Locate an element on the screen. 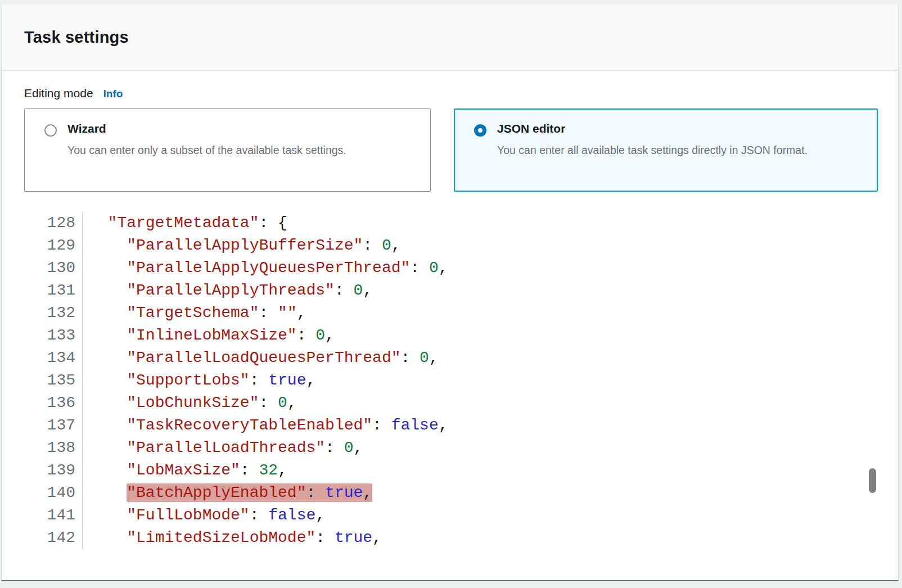 The image size is (902, 588). line-number: 142 is located at coordinates (54, 538).